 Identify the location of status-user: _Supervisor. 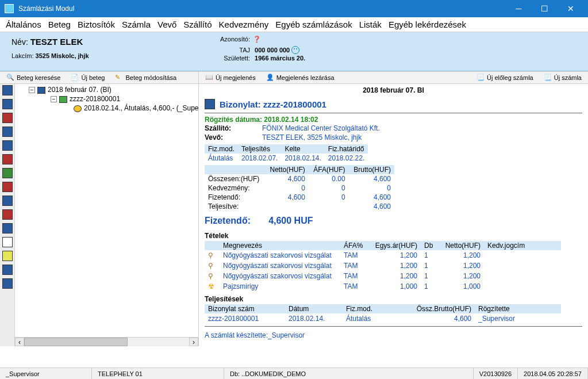
(46, 374).